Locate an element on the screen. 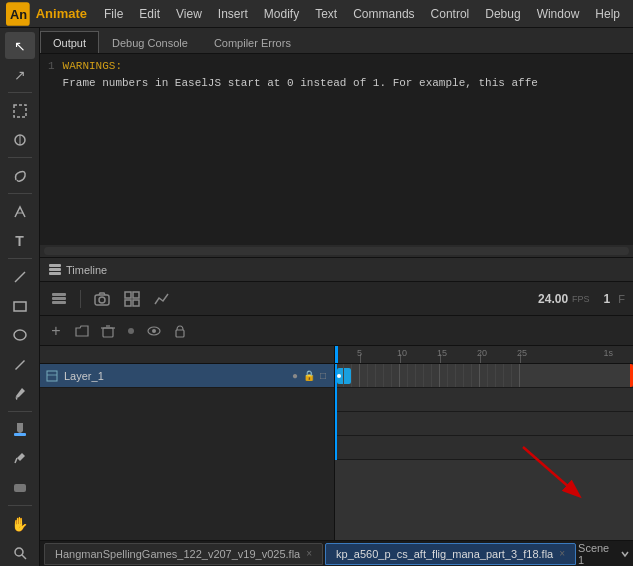 This screenshot has width=633, height=566. frame-strip-area is located at coordinates (484, 412).